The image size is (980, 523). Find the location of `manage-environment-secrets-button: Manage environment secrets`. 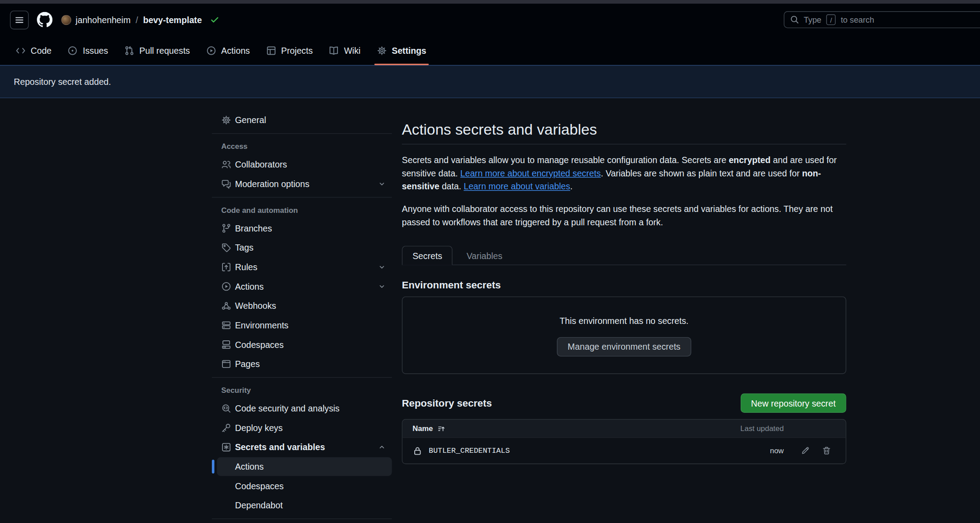

manage-environment-secrets-button: Manage environment secrets is located at coordinates (624, 347).